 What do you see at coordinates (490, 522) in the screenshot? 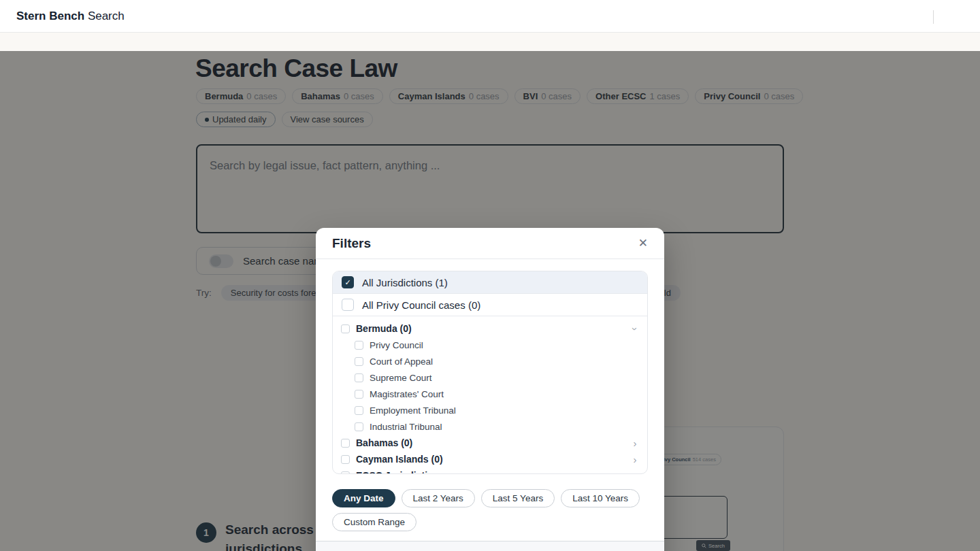
I see `date-filter-row-2: Custom Range` at bounding box center [490, 522].